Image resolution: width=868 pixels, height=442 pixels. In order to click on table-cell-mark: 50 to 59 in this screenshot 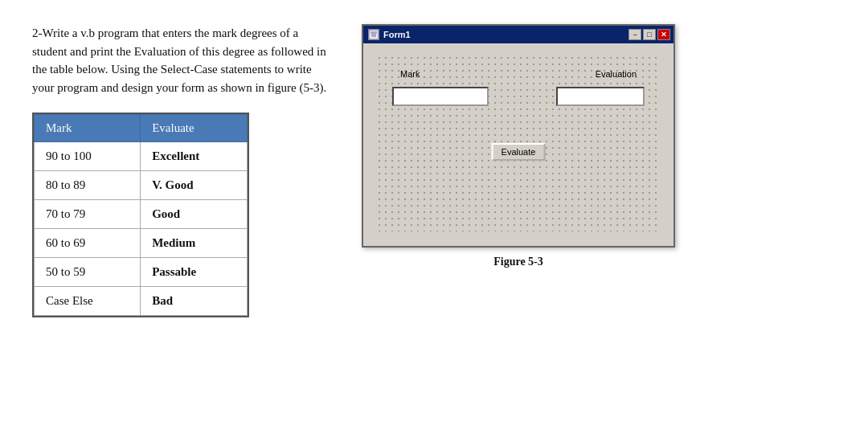, I will do `click(88, 272)`.